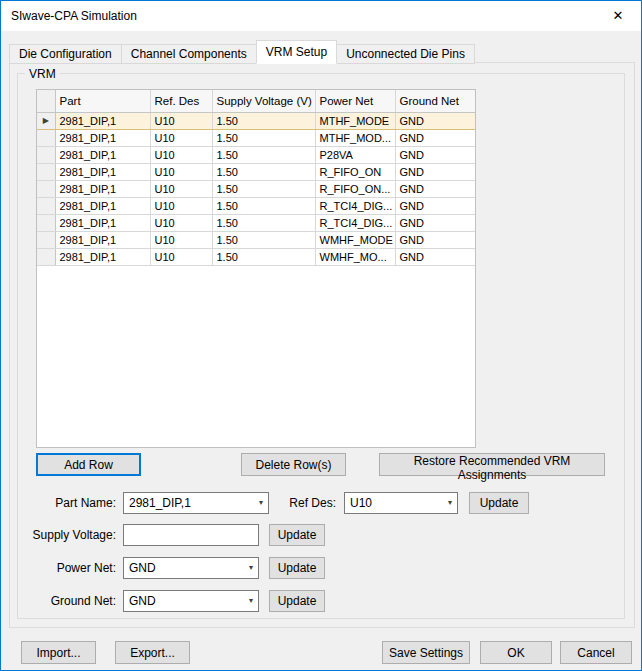  What do you see at coordinates (516, 652) in the screenshot?
I see `ok-button: OK` at bounding box center [516, 652].